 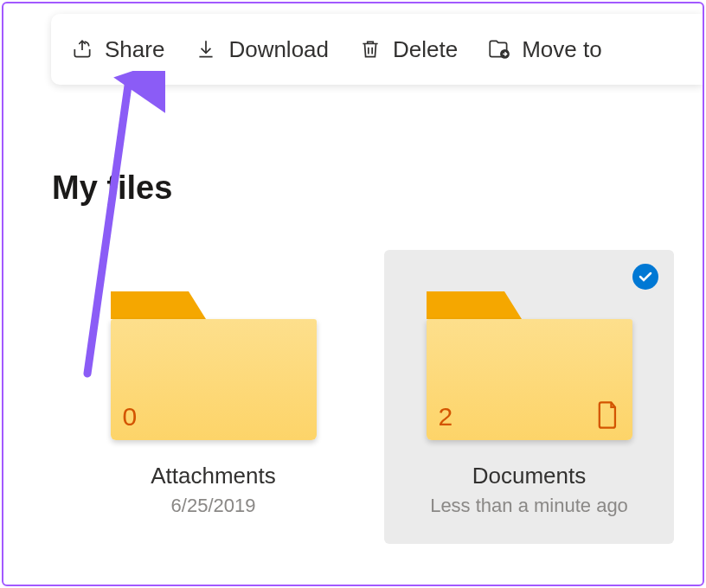 I want to click on folder-icon: 2, so click(x=530, y=366).